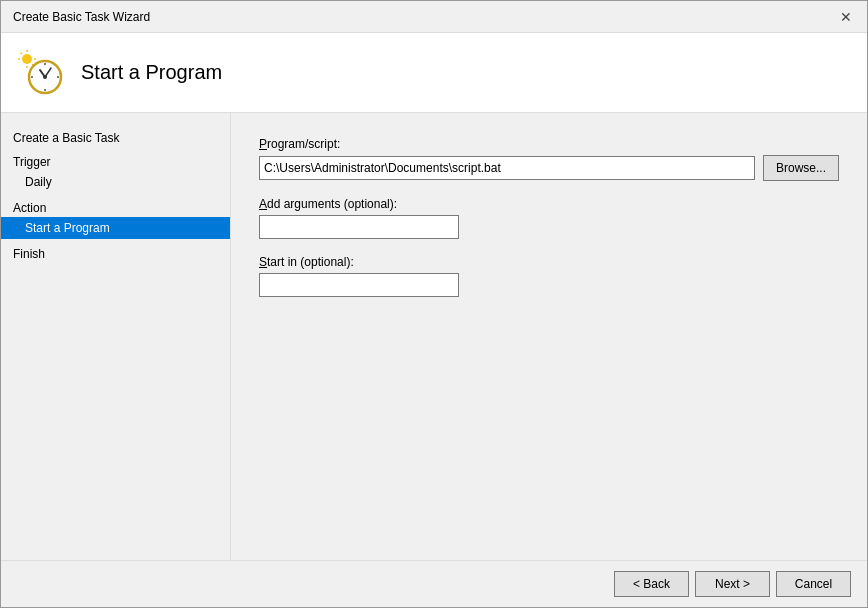  I want to click on browse-button: Browse..., so click(801, 168).